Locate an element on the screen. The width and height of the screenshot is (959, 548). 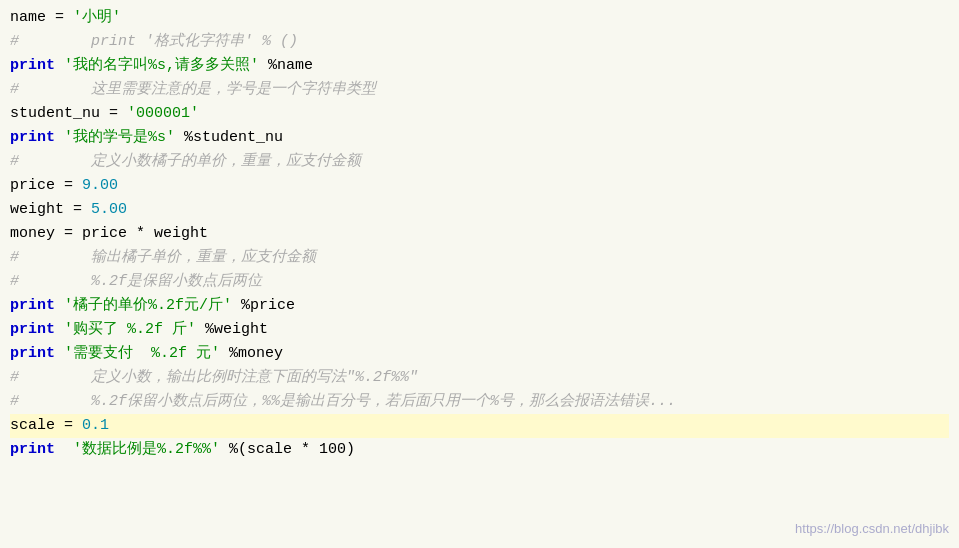
plain-token: %student_nu is located at coordinates (229, 138).